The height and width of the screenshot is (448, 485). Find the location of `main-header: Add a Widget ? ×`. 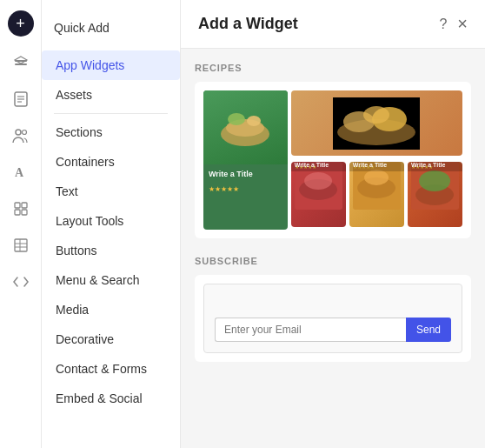

main-header: Add a Widget ? × is located at coordinates (333, 24).